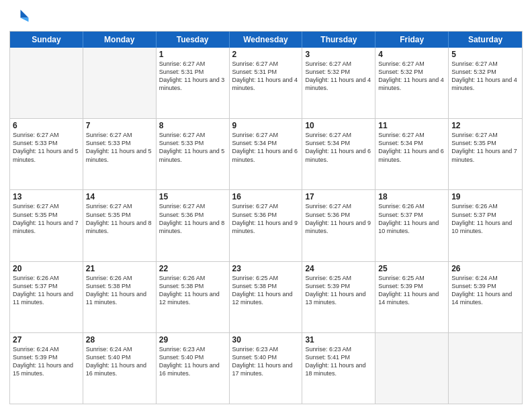 The height and width of the screenshot is (411, 532). What do you see at coordinates (46, 340) in the screenshot?
I see `day-number: 27` at bounding box center [46, 340].